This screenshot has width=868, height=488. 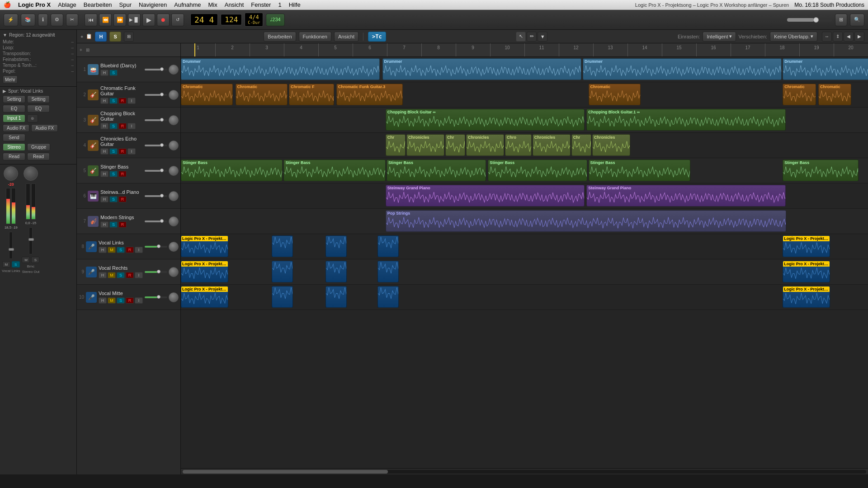 What do you see at coordinates (139, 300) in the screenshot?
I see `tc-i-10: I` at bounding box center [139, 300].